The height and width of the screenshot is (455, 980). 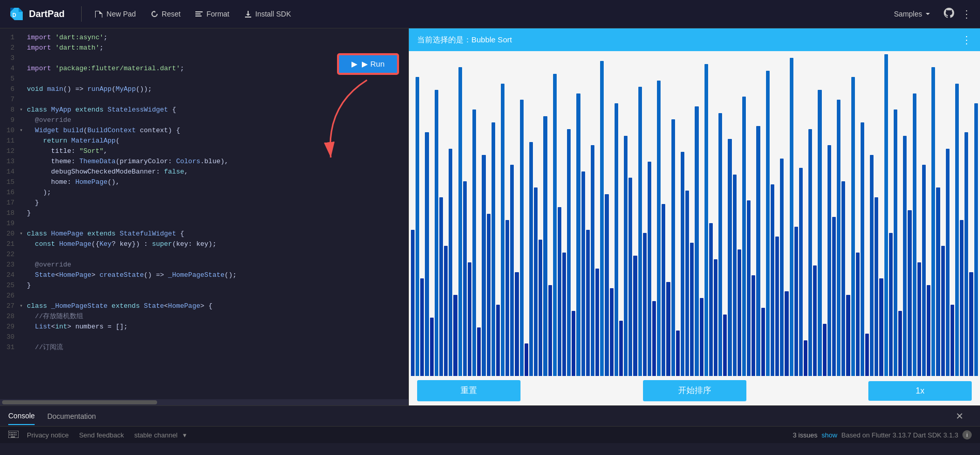 I want to click on reset-button: Reset, so click(x=165, y=14).